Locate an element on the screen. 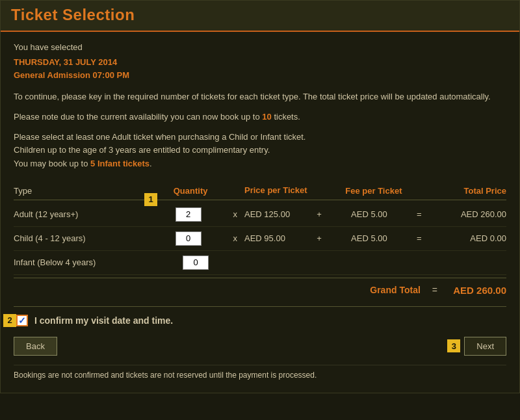 The height and width of the screenshot is (420, 520). step-2-badge: 2 is located at coordinates (10, 321).